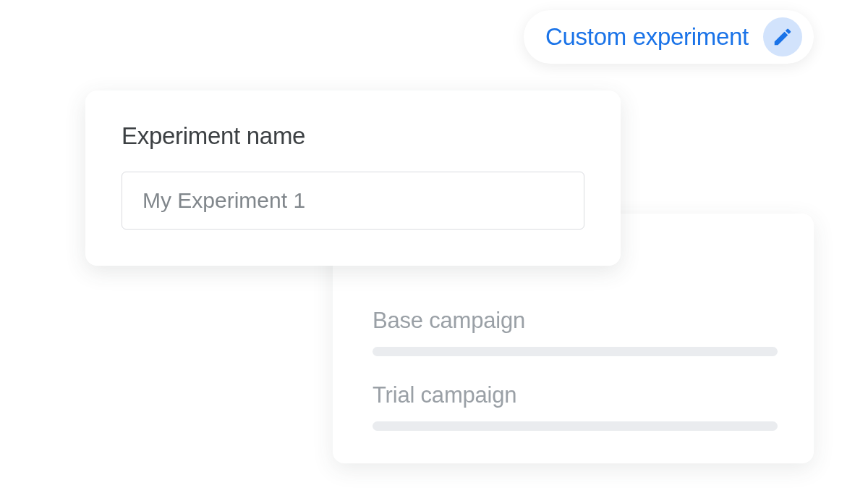 Image resolution: width=868 pixels, height=488 pixels. What do you see at coordinates (575, 332) in the screenshot?
I see `base-campaign-row: Base campaign` at bounding box center [575, 332].